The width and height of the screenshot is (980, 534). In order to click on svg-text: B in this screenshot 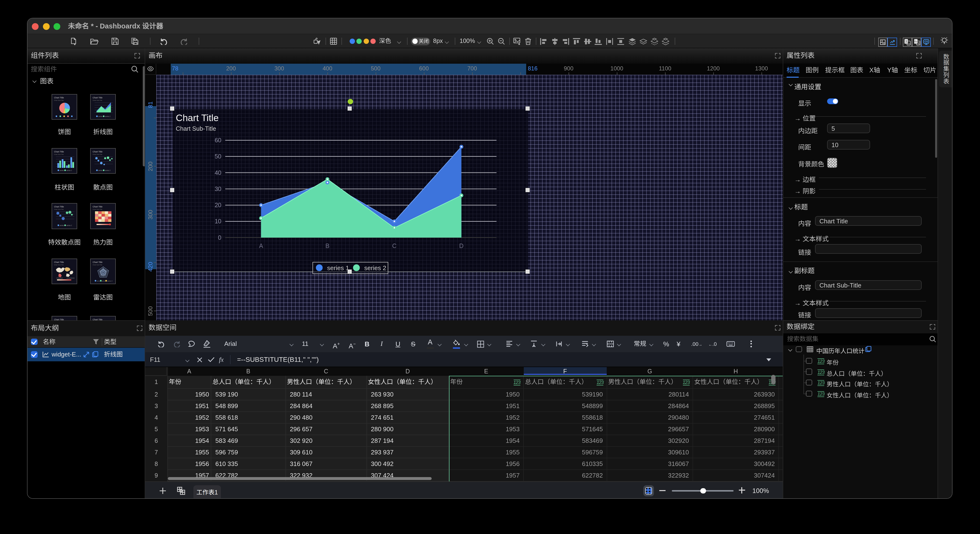, I will do `click(327, 245)`.